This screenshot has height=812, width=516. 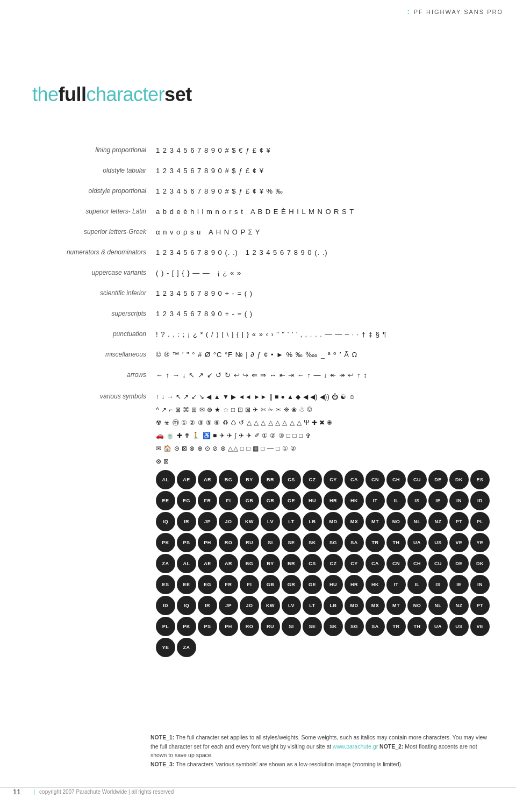 What do you see at coordinates (249, 626) in the screenshot?
I see `flag-circle-ro: RO` at bounding box center [249, 626].